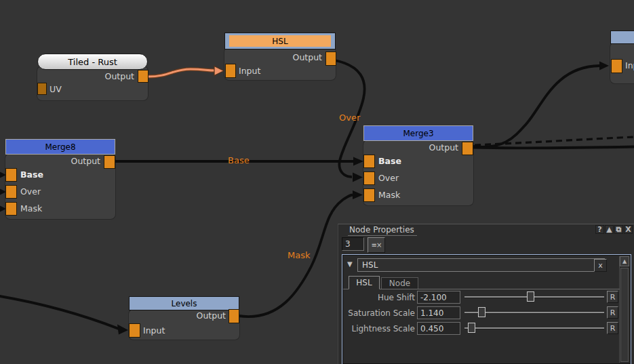 Image resolution: width=634 pixels, height=364 pixels. I want to click on hue-shift-slider-handle, so click(530, 297).